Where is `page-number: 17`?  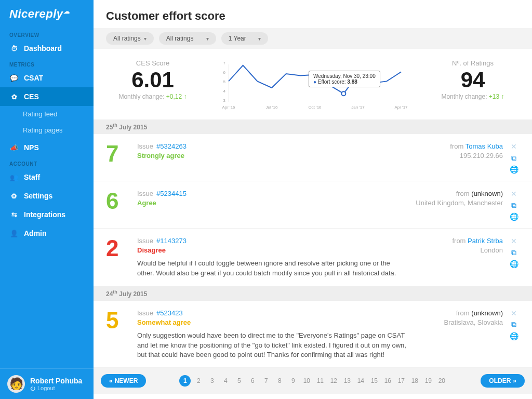
page-number: 17 is located at coordinates (401, 381).